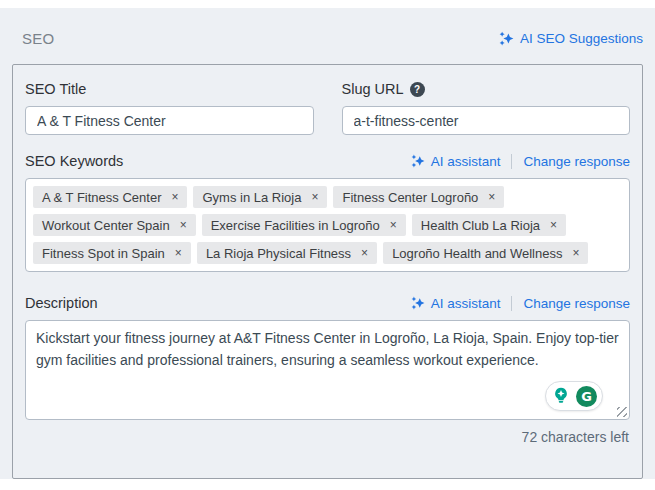 The width and height of the screenshot is (655, 490). What do you see at coordinates (328, 161) in the screenshot?
I see `keywords-header: SEO Keywords AI assistant Change respons…` at bounding box center [328, 161].